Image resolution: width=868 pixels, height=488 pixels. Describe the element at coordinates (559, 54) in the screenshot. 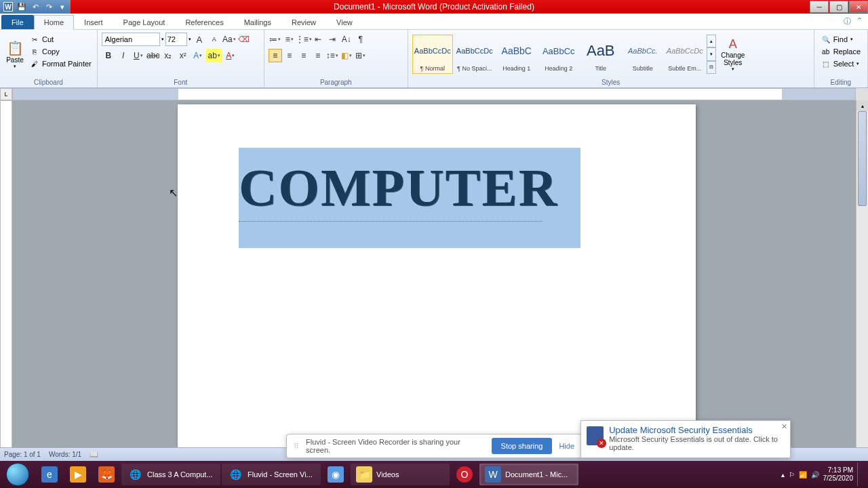

I see `style-heading2: AaBbCcHeading 2` at that location.